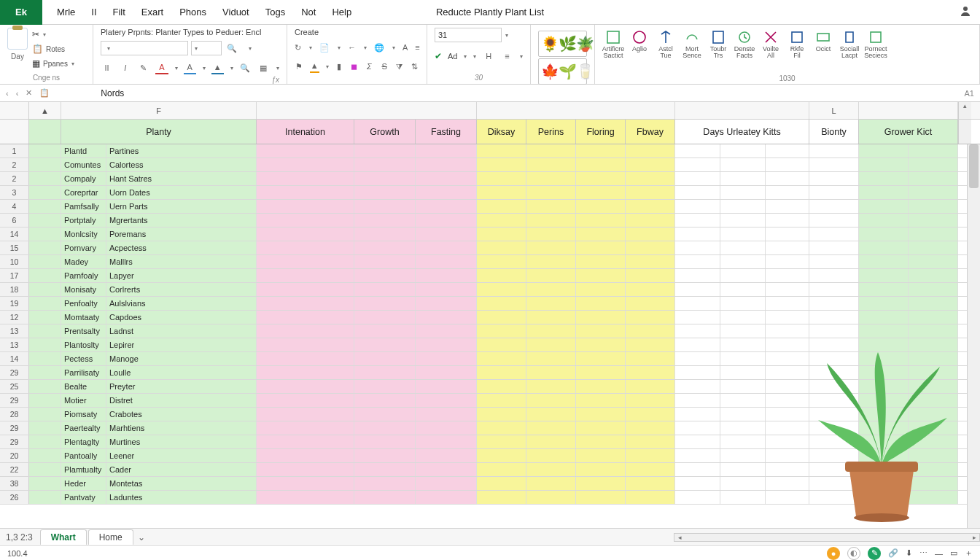  What do you see at coordinates (15, 234) in the screenshot?
I see `row-number: 14` at bounding box center [15, 234].